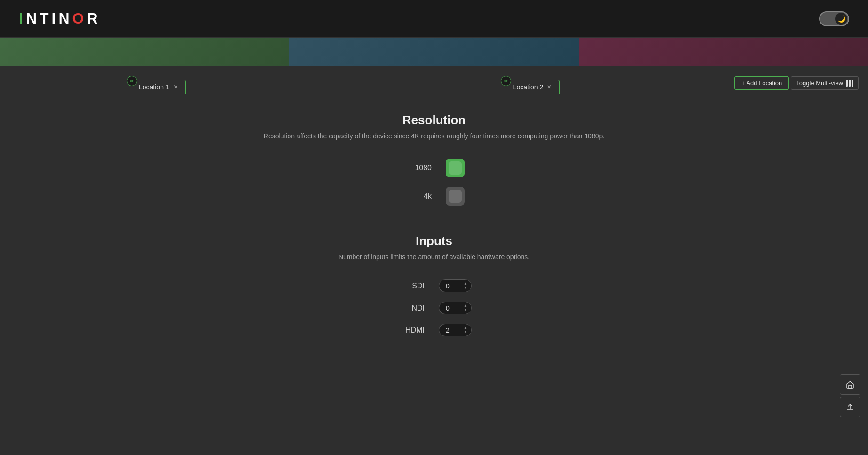 This screenshot has height=455, width=868. Describe the element at coordinates (549, 87) in the screenshot. I see `tab-2-close: ✕` at that location.